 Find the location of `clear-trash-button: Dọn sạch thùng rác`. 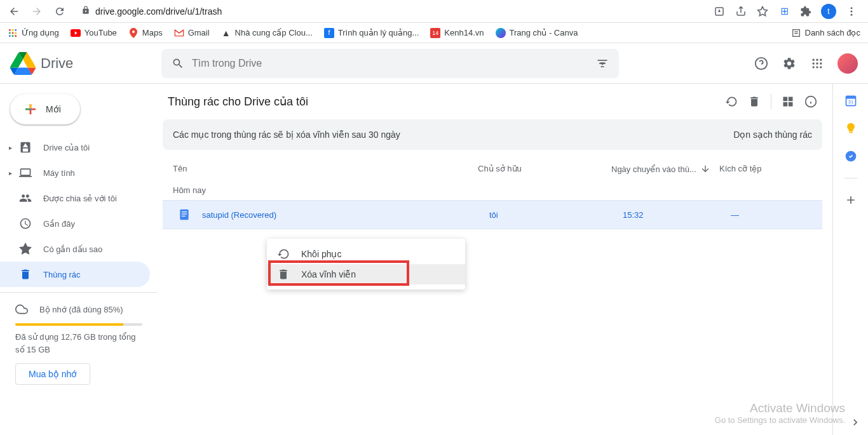

clear-trash-button: Dọn sạch thùng rác is located at coordinates (773, 135).